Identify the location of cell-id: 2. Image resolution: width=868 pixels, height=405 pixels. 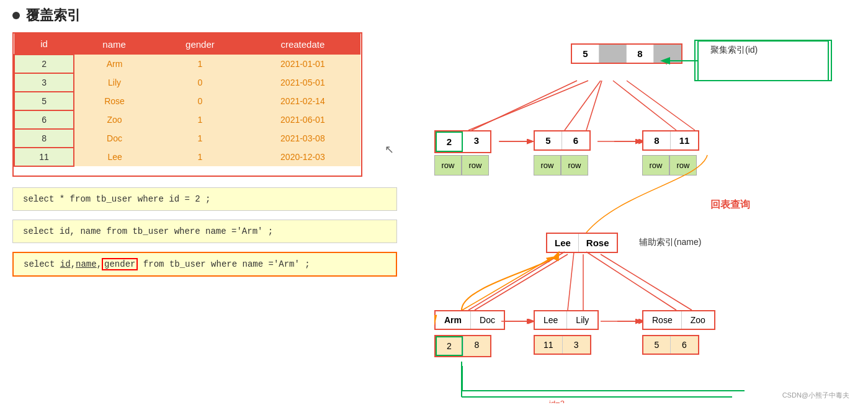
(44, 64).